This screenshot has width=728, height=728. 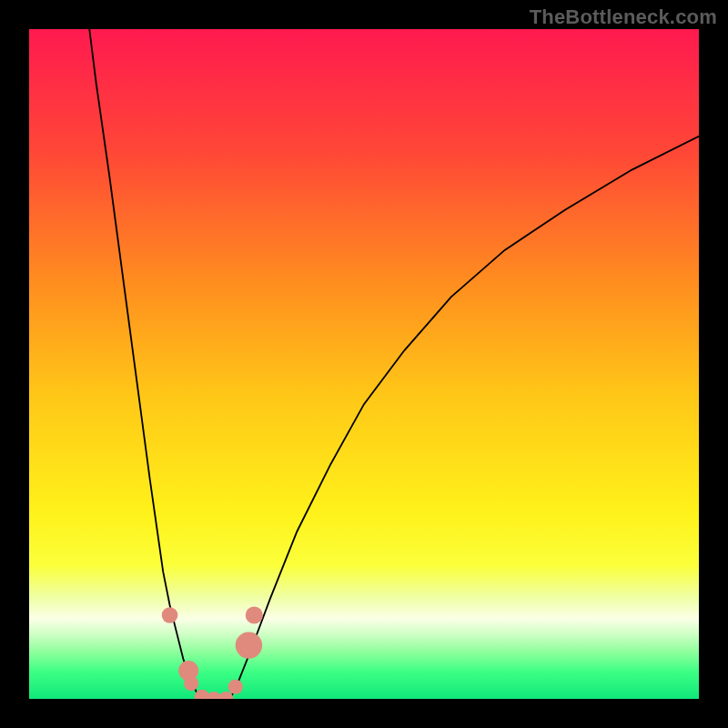 I want to click on marker-right-dot-upper, so click(x=255, y=615).